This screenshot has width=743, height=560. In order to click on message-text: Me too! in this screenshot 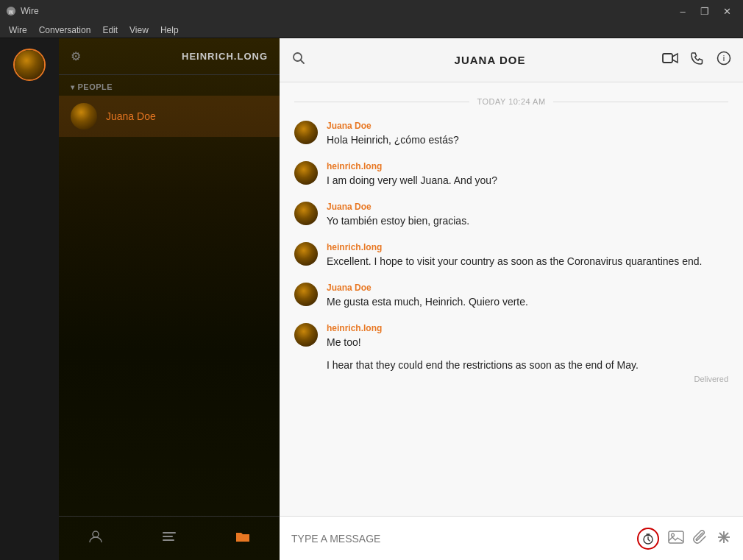, I will do `click(527, 343)`.